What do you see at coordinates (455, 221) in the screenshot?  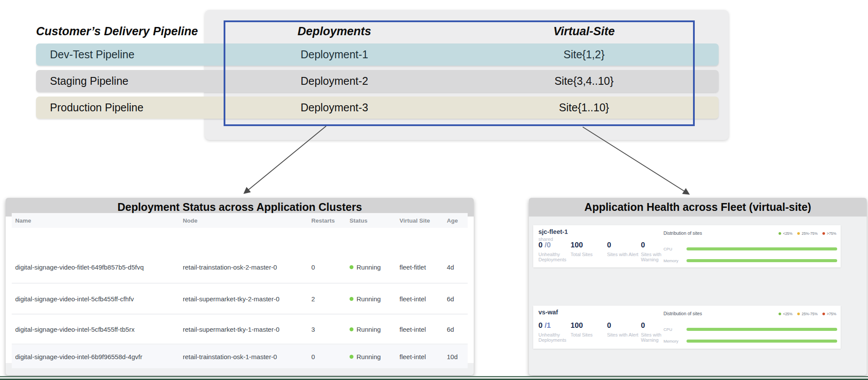 I see `column-header-age: Age` at bounding box center [455, 221].